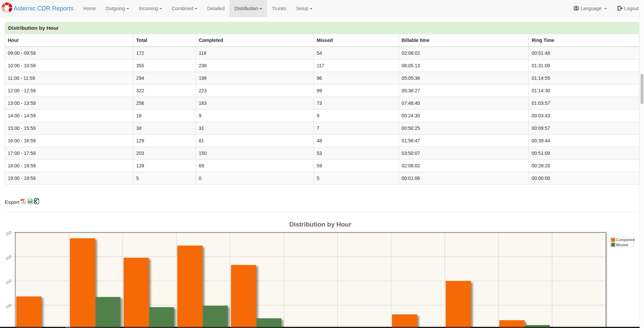 Image resolution: width=644 pixels, height=328 pixels. I want to click on svg-text: 250, so click(9, 233).